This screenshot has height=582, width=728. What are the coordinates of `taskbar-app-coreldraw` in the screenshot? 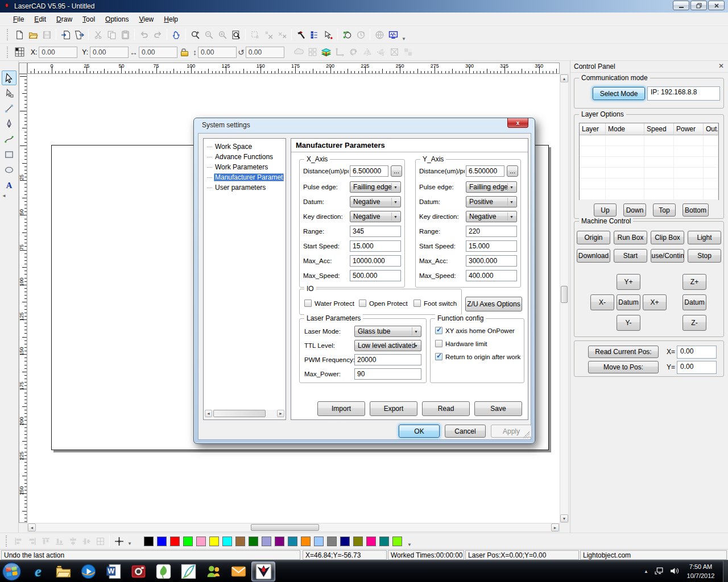 It's located at (163, 572).